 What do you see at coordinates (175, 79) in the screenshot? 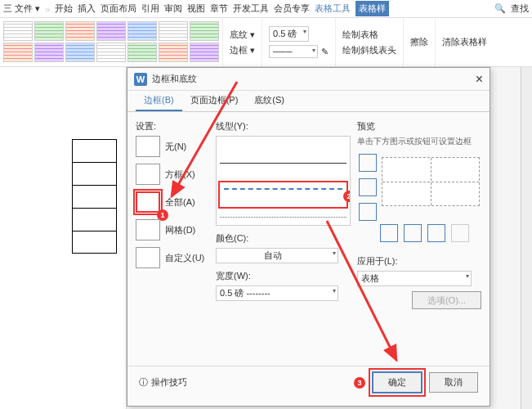
I see `dialog-title: 边框和底纹` at bounding box center [175, 79].